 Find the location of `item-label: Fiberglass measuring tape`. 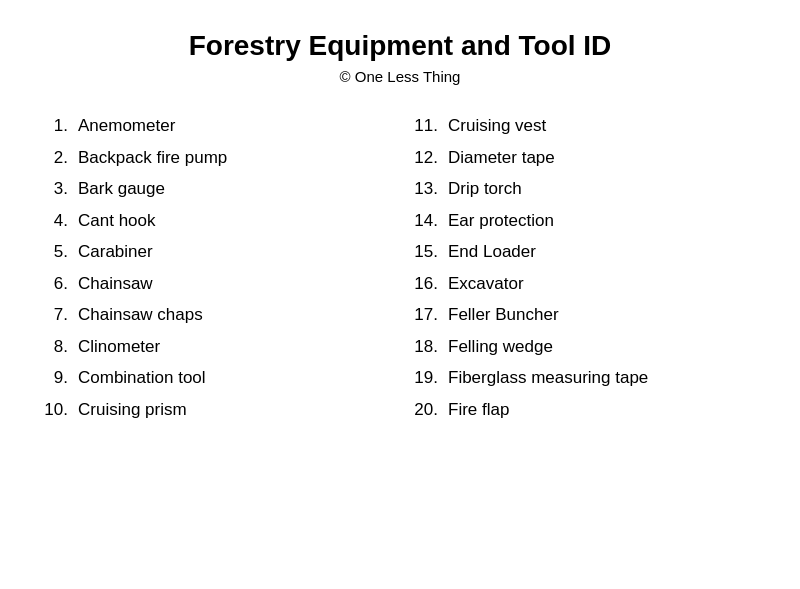

item-label: Fiberglass measuring tape is located at coordinates (604, 378).